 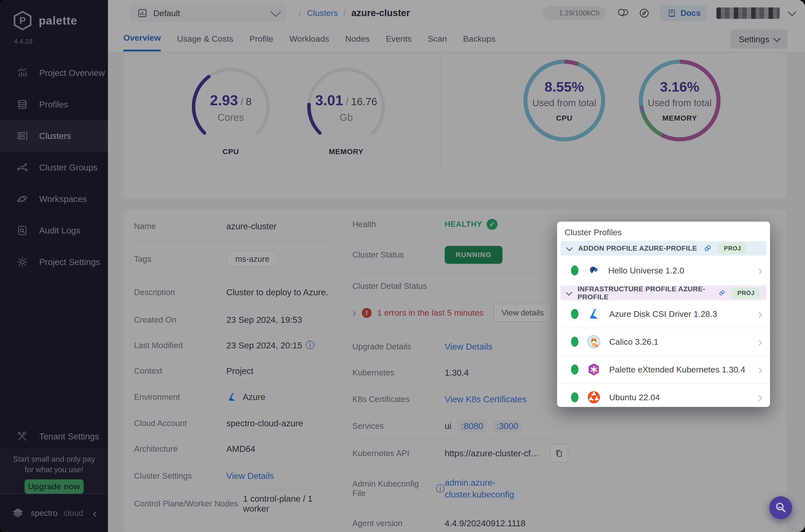 I want to click on profile-pack-row-calico: Calico 3.26.1 ›, so click(x=664, y=342).